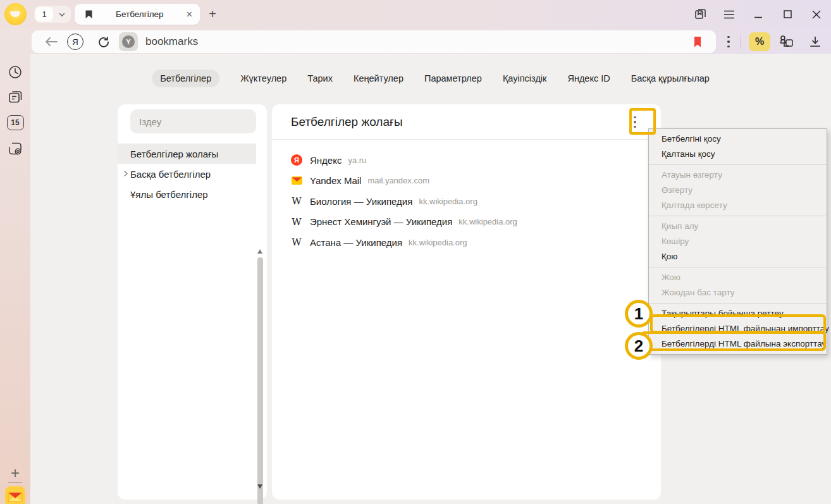 This screenshot has height=504, width=831. Describe the element at coordinates (190, 15) in the screenshot. I see `tab-close-icon: ×` at that location.